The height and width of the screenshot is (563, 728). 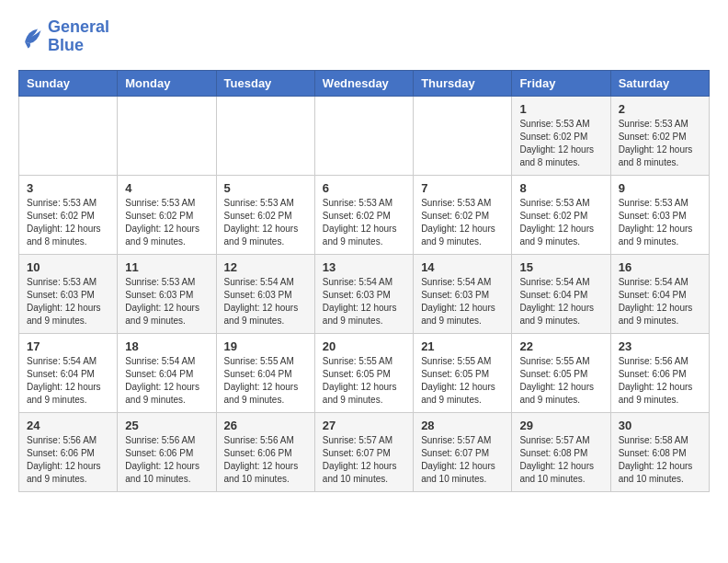 What do you see at coordinates (68, 267) in the screenshot?
I see `day-number: 10` at bounding box center [68, 267].